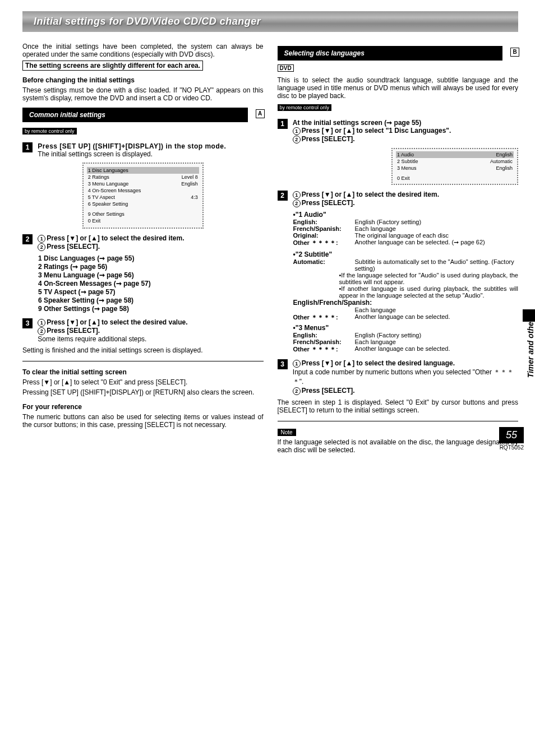  I want to click on section-letter-b: B, so click(515, 52).